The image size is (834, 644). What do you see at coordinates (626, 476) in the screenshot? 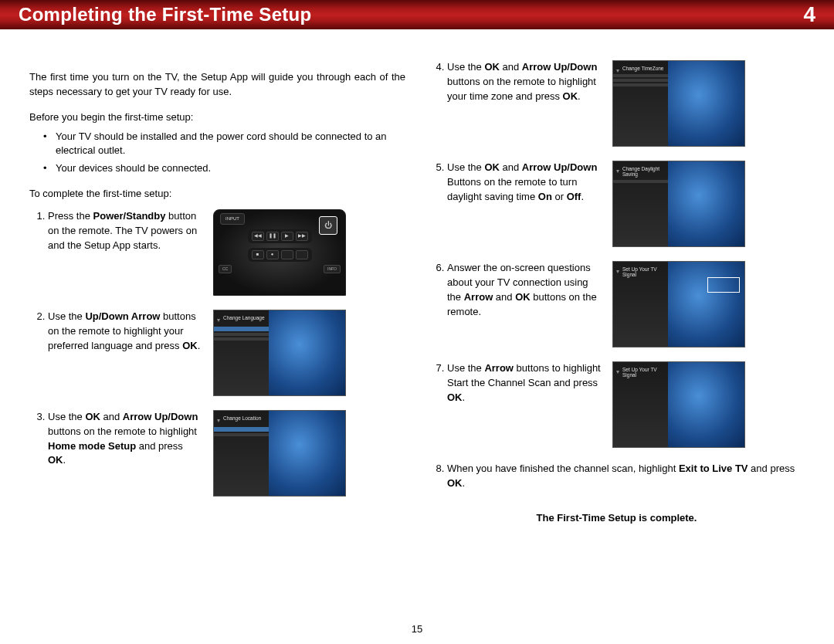
I see `step-8-text: When you have finished the channel scan,…` at bounding box center [626, 476].